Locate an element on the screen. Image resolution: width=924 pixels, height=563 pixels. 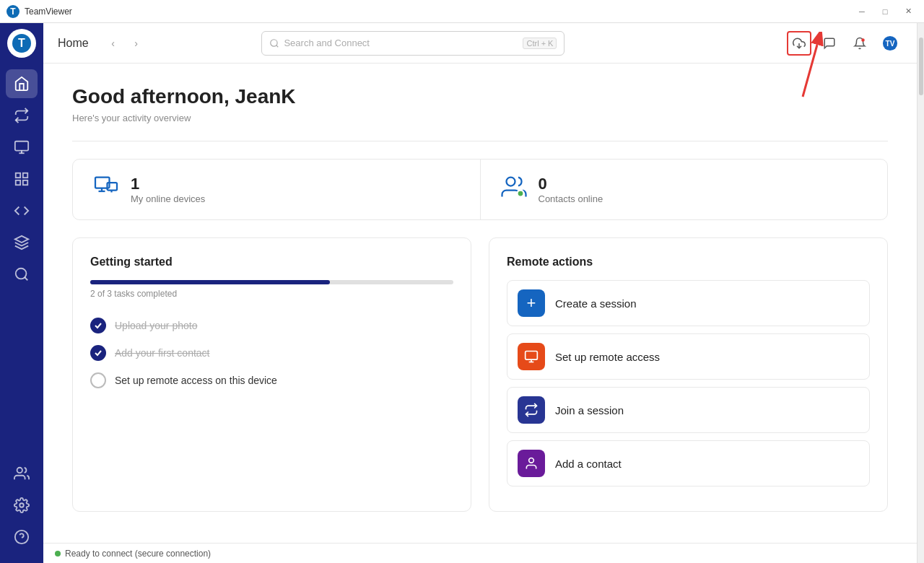
devices-icon is located at coordinates (106, 189).